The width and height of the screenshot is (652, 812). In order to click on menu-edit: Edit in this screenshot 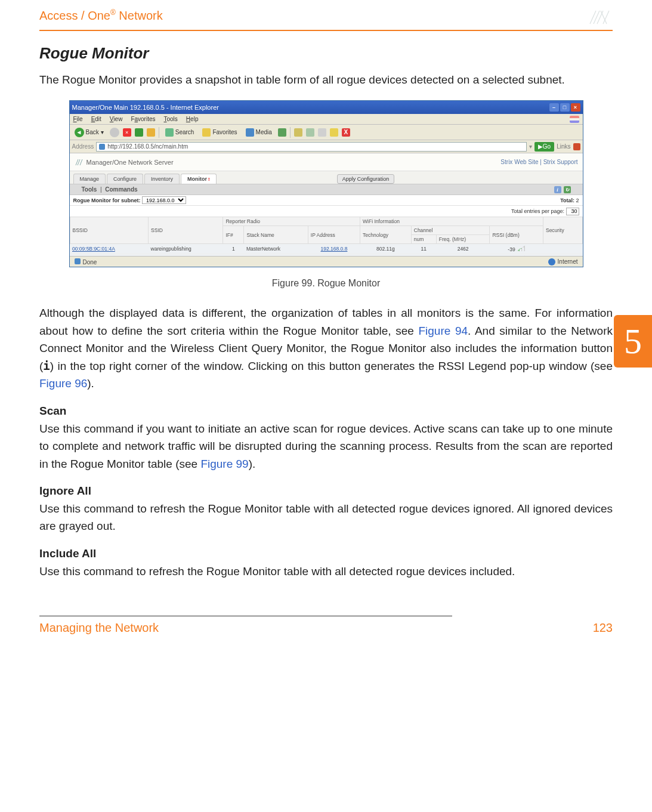, I will do `click(97, 119)`.